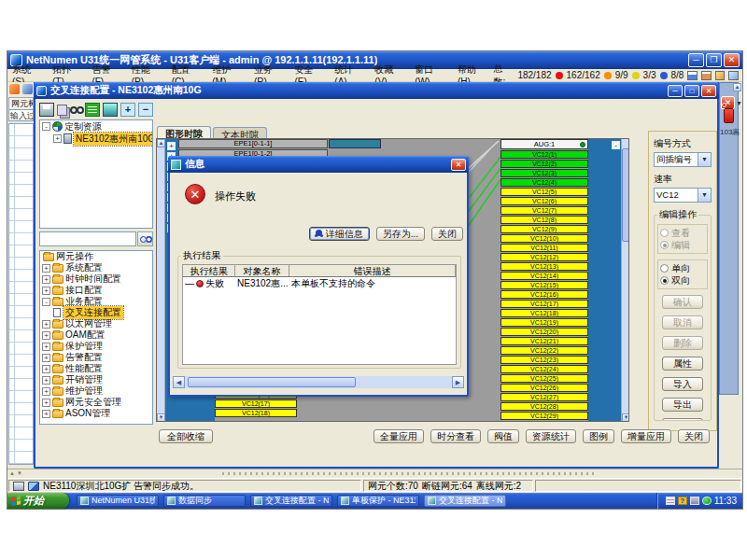 The width and height of the screenshot is (747, 560). I want to click on vc12-cell: VC12(20), so click(544, 332).